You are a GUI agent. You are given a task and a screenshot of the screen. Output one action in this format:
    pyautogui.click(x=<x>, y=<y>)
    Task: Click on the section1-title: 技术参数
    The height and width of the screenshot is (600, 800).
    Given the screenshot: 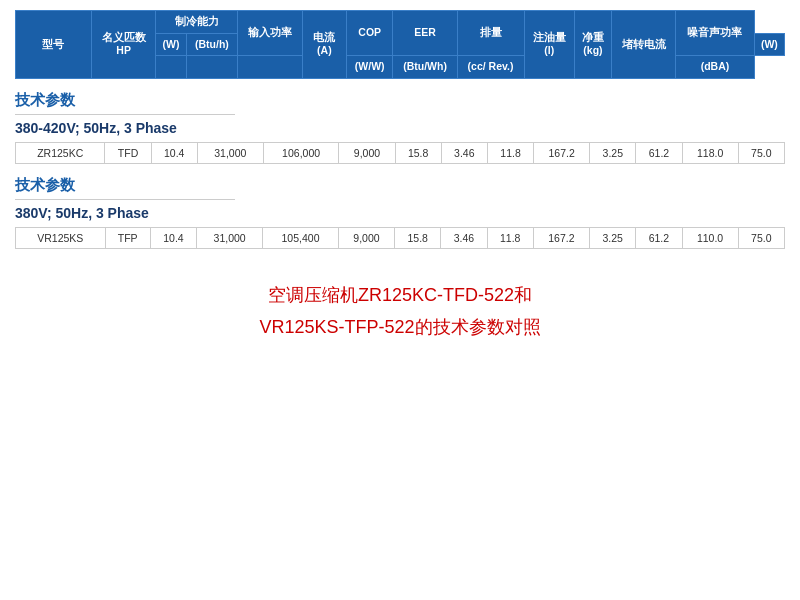 What is the action you would take?
    pyautogui.click(x=125, y=103)
    